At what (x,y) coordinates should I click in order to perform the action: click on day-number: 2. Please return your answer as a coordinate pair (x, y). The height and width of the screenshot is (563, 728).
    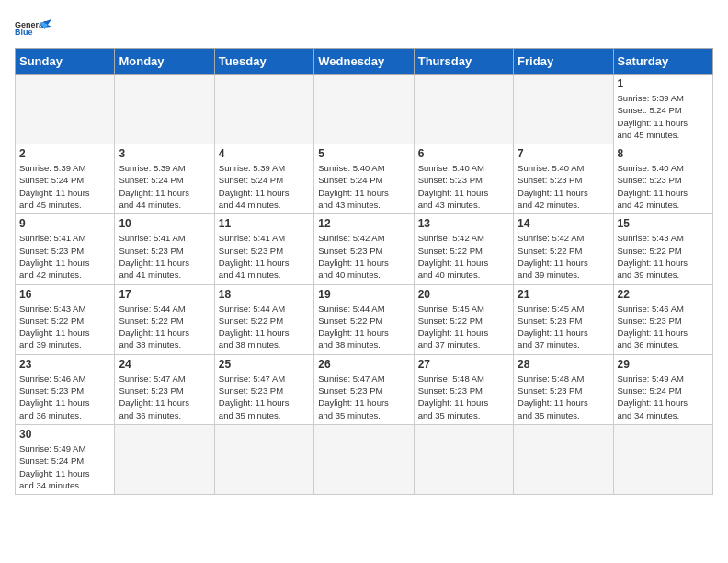
    Looking at the image, I should click on (64, 154).